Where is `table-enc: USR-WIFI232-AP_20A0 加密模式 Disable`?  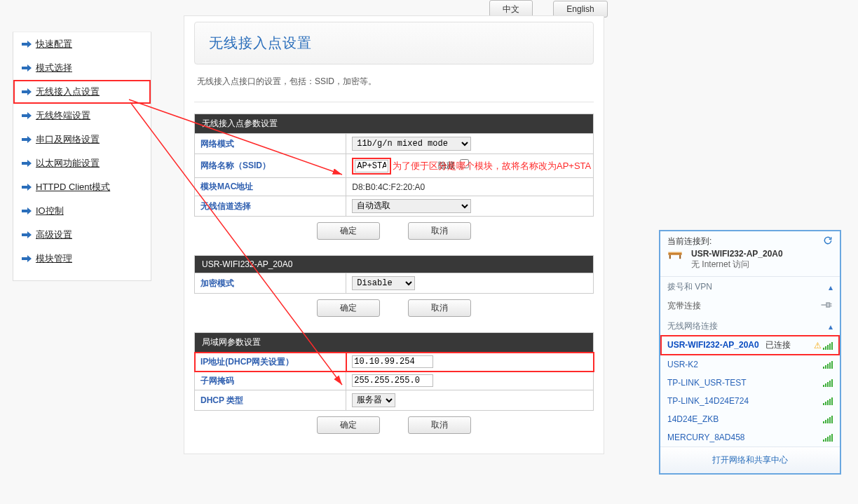
table-enc: USR-WIFI232-AP_20A0 加密模式 Disable is located at coordinates (394, 275).